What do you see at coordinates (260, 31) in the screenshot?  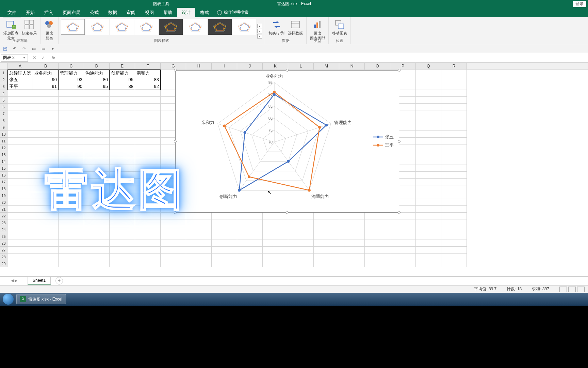 I see `scroll-down-icon: ▾` at bounding box center [260, 31].